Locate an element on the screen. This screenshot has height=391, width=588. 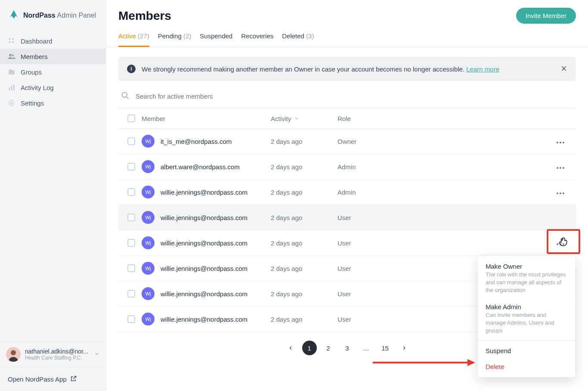
close-icon is located at coordinates (564, 69).